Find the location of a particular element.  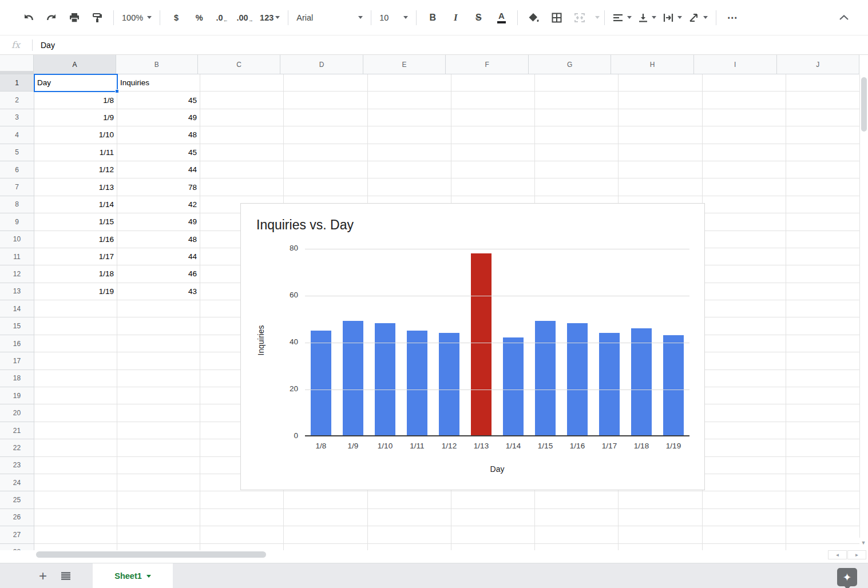

cell-B17 is located at coordinates (159, 361).